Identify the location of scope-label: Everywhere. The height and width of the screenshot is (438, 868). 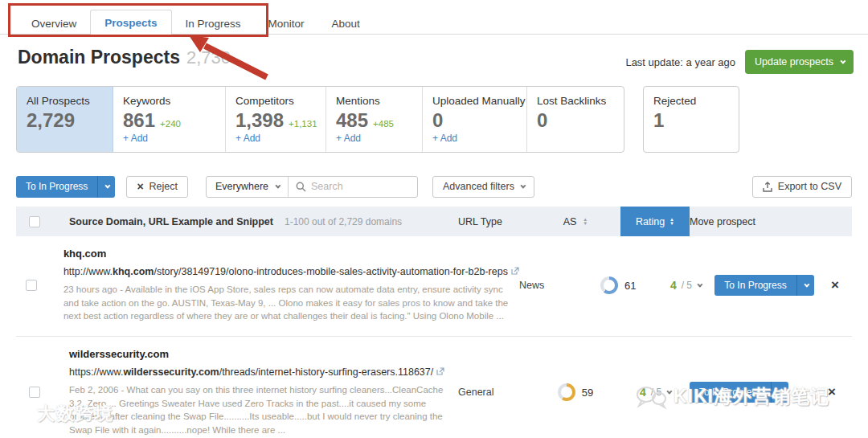
(242, 186).